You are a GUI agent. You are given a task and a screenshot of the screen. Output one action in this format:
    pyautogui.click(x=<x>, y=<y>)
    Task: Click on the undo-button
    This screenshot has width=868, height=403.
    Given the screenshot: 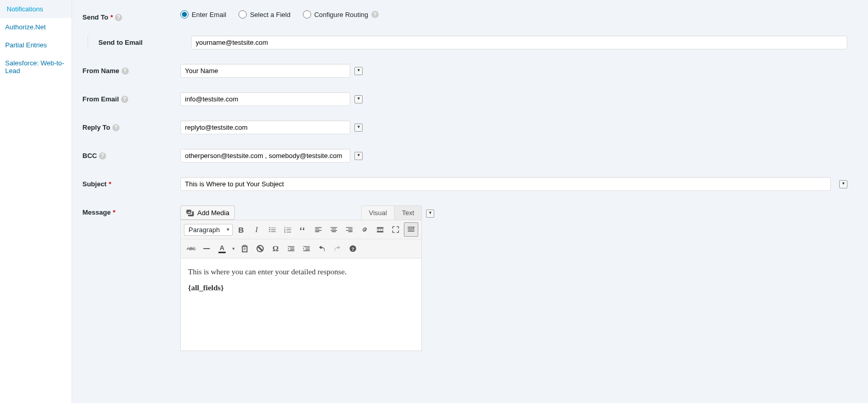 What is the action you would take?
    pyautogui.click(x=322, y=249)
    